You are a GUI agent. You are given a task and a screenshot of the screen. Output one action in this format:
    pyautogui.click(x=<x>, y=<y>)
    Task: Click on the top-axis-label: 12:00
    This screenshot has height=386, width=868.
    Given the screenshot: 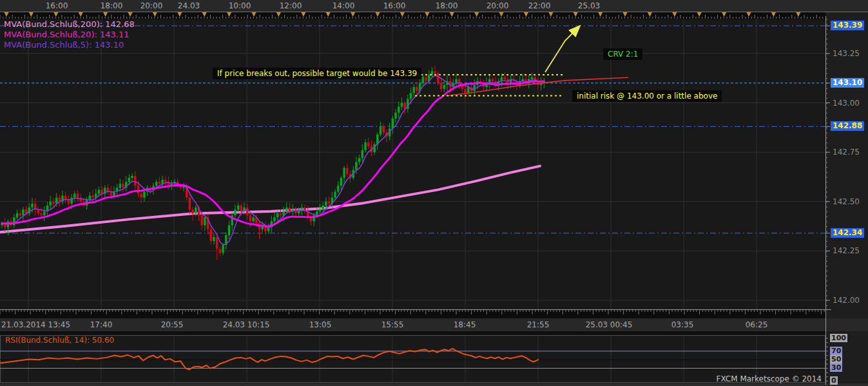 What is the action you would take?
    pyautogui.click(x=291, y=6)
    